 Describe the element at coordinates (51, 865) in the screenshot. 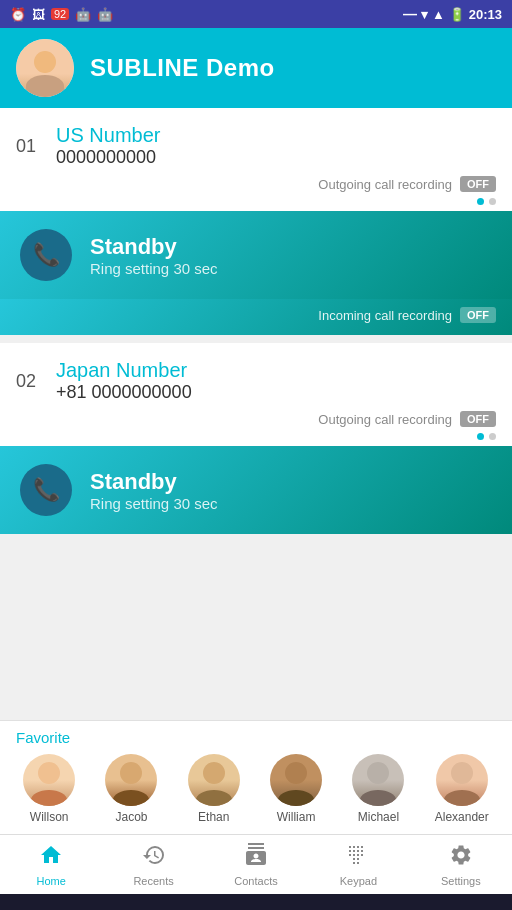

I see `nav-home: Home` at that location.